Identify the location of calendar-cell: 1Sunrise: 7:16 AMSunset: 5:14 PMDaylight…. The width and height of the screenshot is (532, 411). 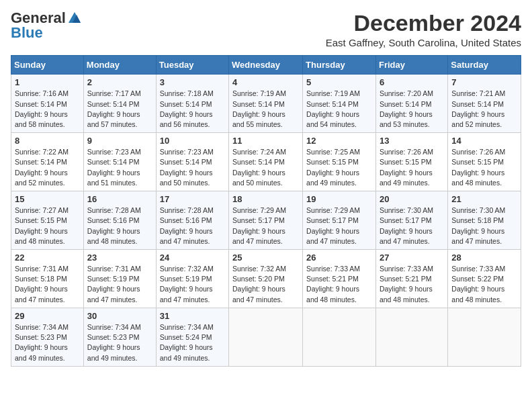
(48, 103).